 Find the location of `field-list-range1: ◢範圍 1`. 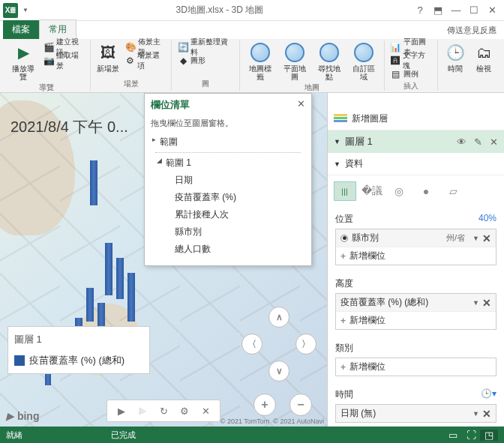

field-list-range1: ◢範圍 1 is located at coordinates (228, 163).